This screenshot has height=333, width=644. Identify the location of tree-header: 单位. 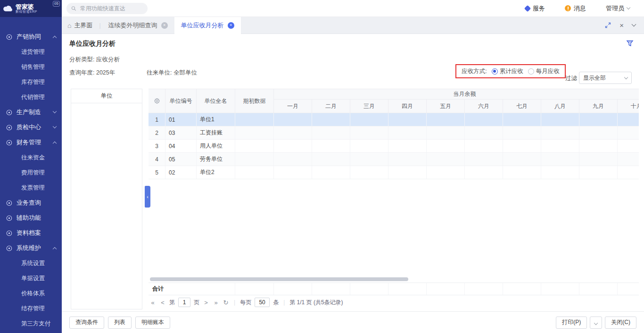
(107, 96).